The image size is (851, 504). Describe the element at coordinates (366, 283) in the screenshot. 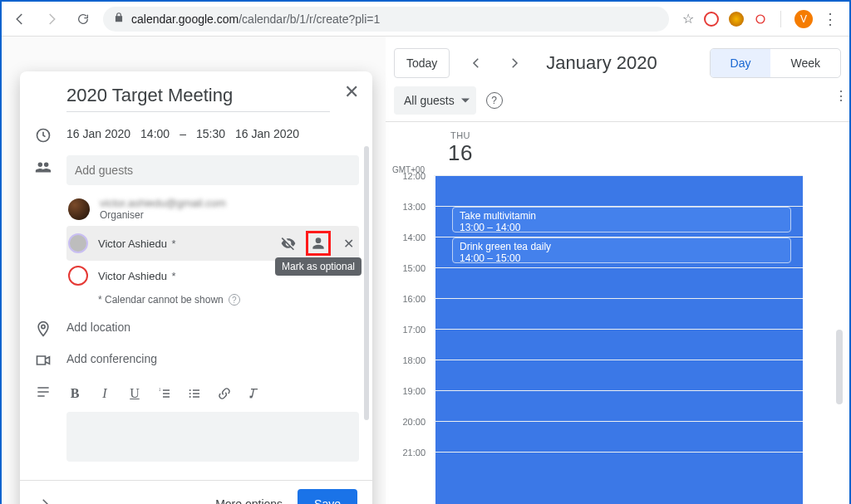

I see `panel-scrollbar` at that location.